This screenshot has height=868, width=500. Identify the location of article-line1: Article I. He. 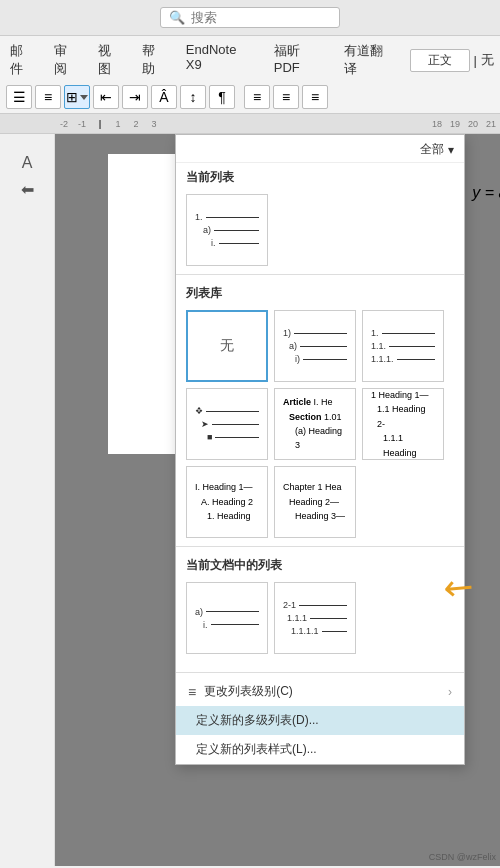
(315, 402).